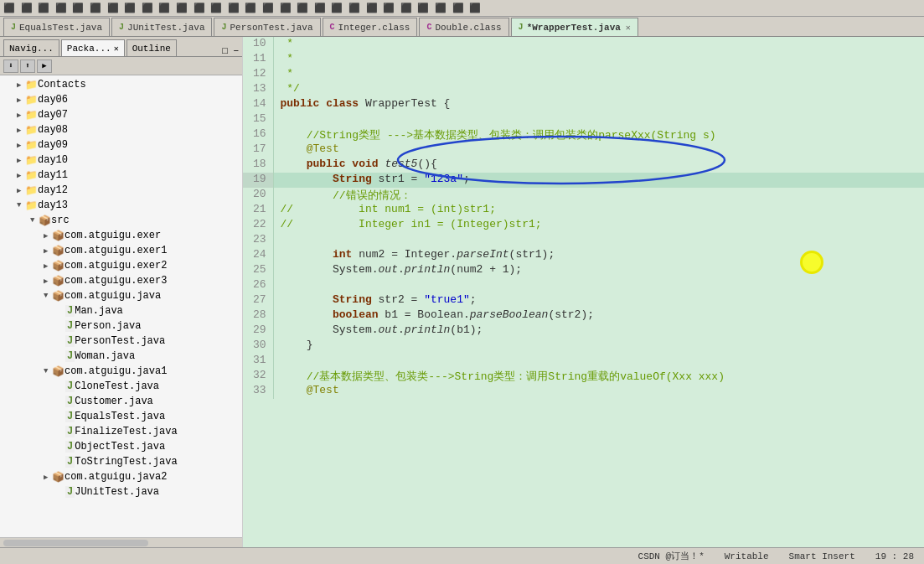  What do you see at coordinates (57, 27) in the screenshot?
I see `tab-equalstest: J EqualsTest.java` at bounding box center [57, 27].